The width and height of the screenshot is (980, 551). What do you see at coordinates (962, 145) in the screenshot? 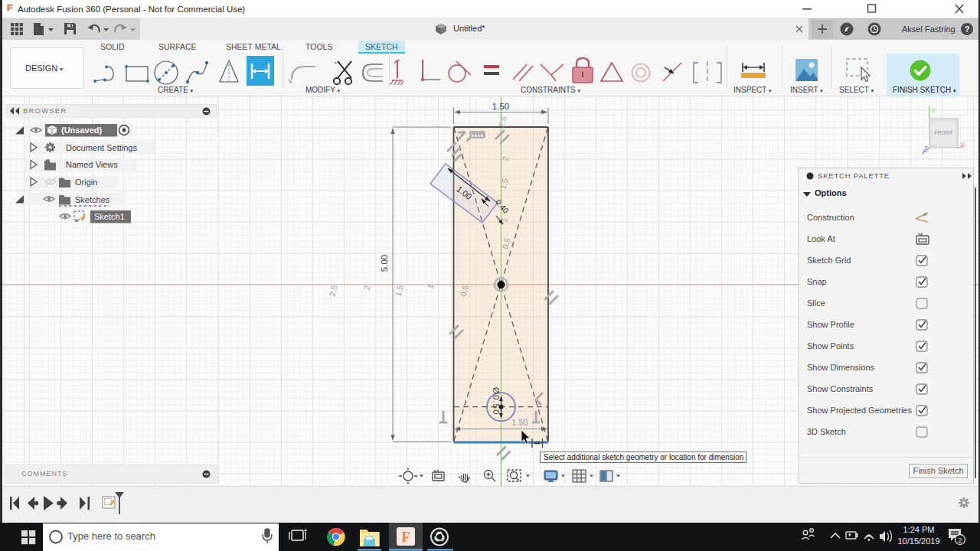
I see `svg-text: X` at bounding box center [962, 145].